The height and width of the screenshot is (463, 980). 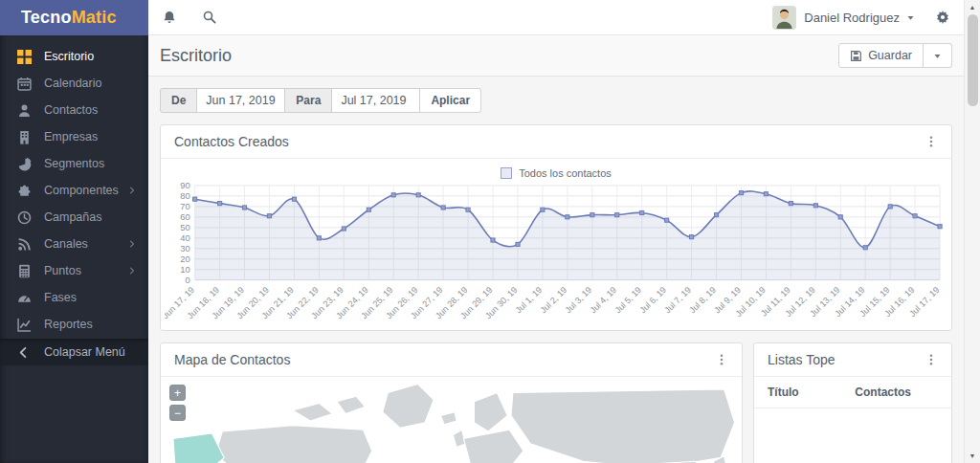 What do you see at coordinates (972, 455) in the screenshot?
I see `scroll-down-icon: ▼` at bounding box center [972, 455].